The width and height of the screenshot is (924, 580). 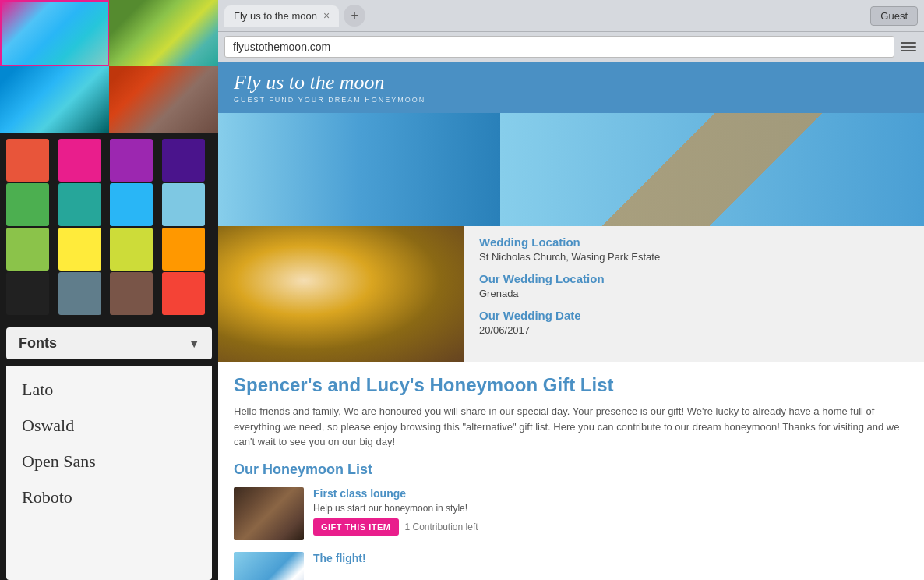 What do you see at coordinates (109, 227) in the screenshot?
I see `color-grid` at bounding box center [109, 227].